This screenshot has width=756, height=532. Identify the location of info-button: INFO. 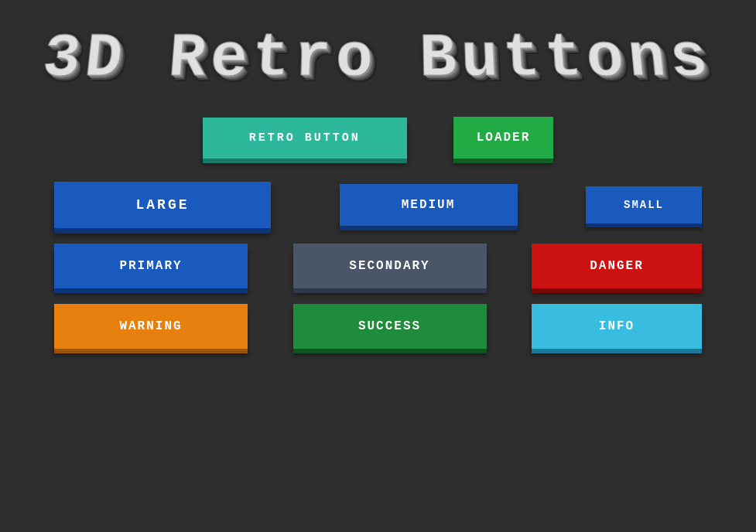
(617, 326).